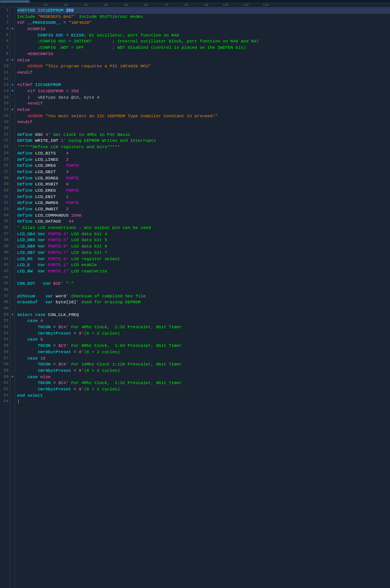 This screenshot has height=588, width=390. Describe the element at coordinates (203, 315) in the screenshot. I see `code-line: Select case CON_CLK_FREQ` at that location.